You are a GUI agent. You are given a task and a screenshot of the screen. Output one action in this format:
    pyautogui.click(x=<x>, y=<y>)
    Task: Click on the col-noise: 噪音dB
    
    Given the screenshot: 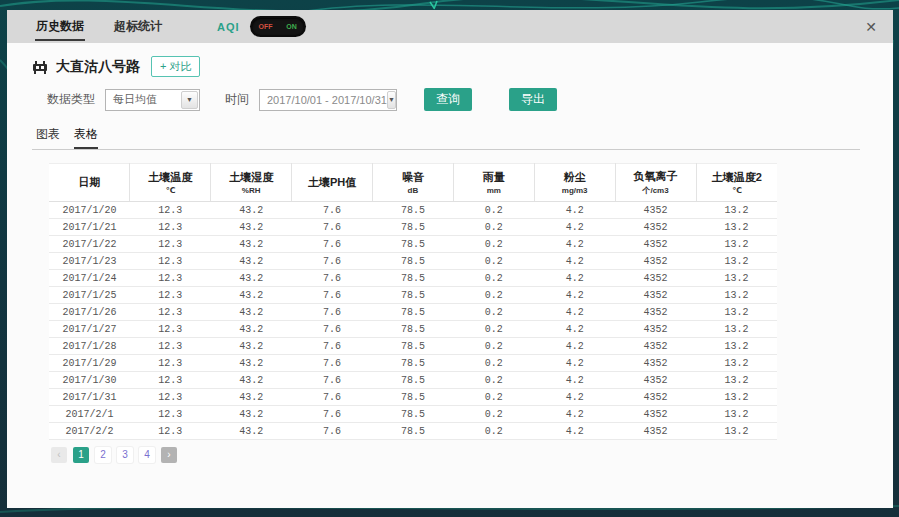 What is the action you would take?
    pyautogui.click(x=414, y=183)
    